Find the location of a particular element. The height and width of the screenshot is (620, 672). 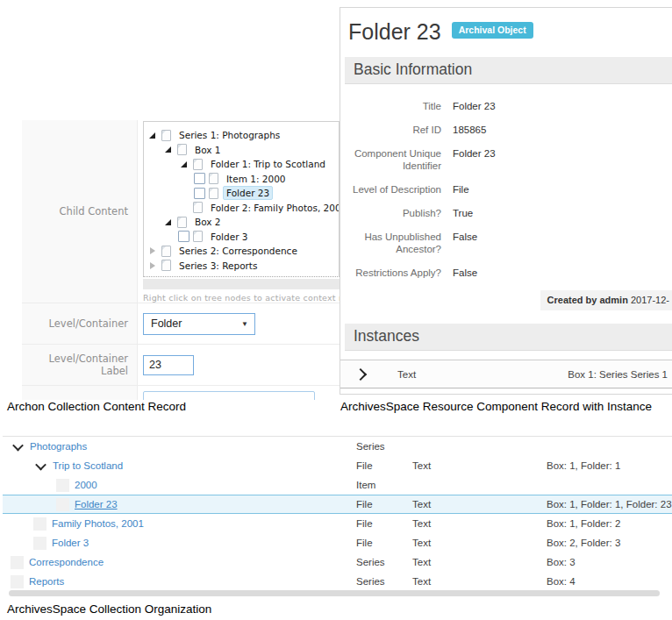

horizontal-scrollbar is located at coordinates (334, 593).